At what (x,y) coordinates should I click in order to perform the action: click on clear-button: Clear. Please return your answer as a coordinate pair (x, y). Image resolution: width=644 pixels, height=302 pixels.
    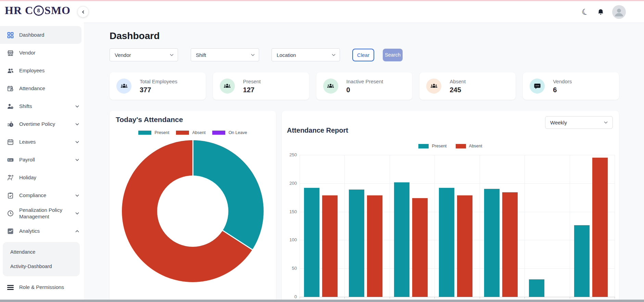
    Looking at the image, I should click on (363, 55).